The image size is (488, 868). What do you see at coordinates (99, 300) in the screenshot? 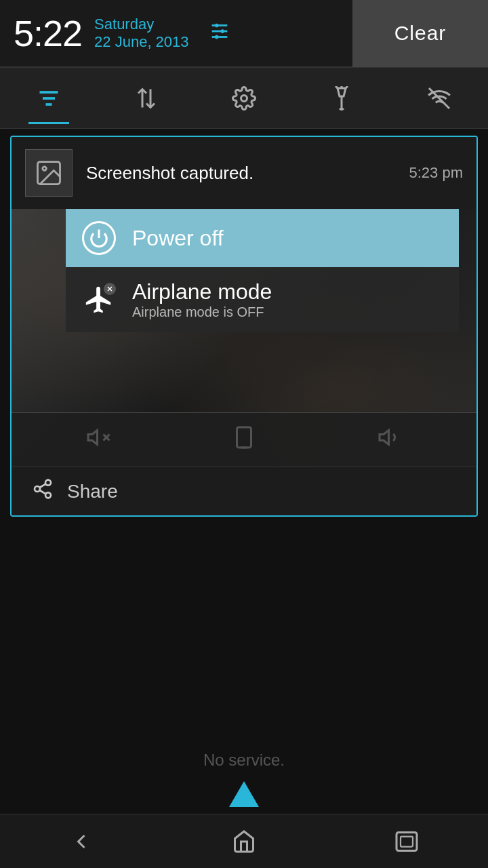
I see `airplane-icon` at bounding box center [99, 300].